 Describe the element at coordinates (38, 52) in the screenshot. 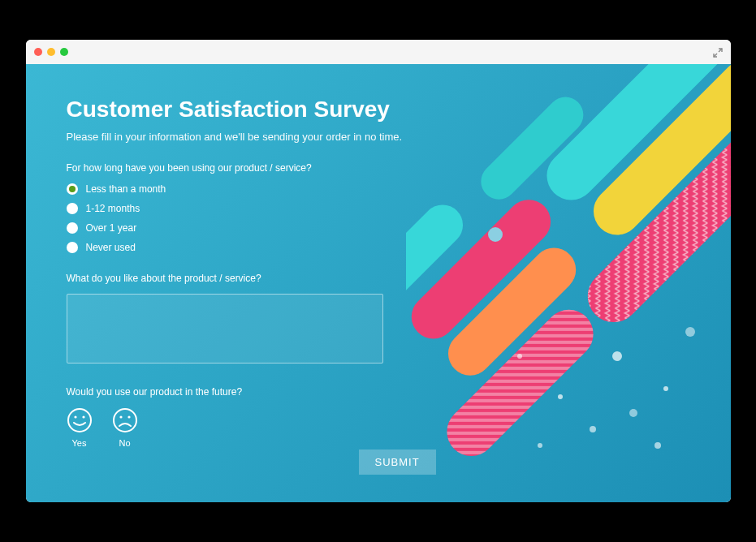

I see `close-window-button` at that location.